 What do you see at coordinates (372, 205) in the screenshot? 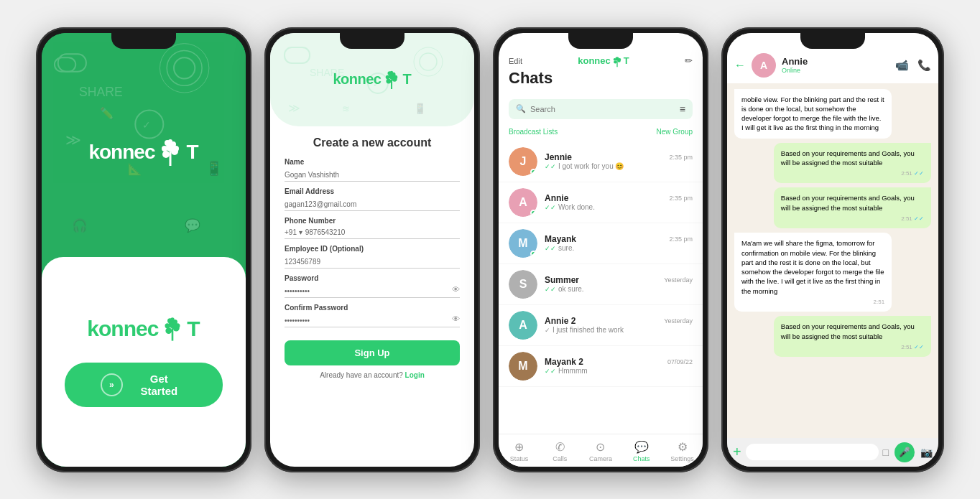
I see `email-input` at bounding box center [372, 205].